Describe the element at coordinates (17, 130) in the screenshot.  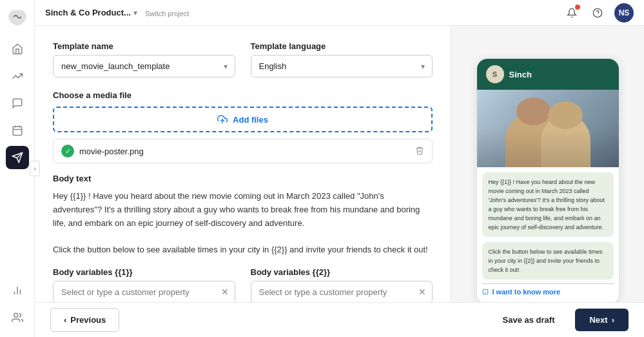
I see `sidebar-item-campaigns` at that location.